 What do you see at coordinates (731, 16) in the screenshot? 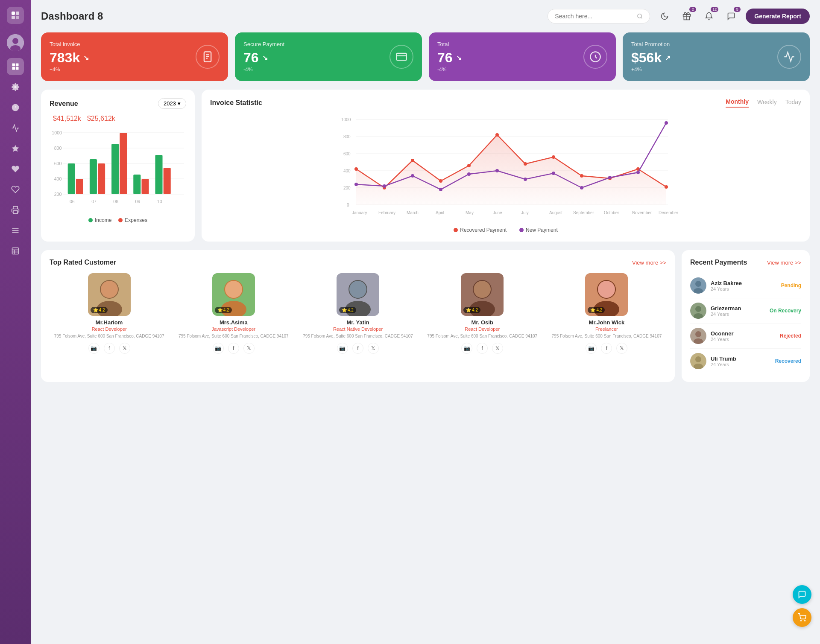
I see `chat-icon-btn: 5` at bounding box center [731, 16].